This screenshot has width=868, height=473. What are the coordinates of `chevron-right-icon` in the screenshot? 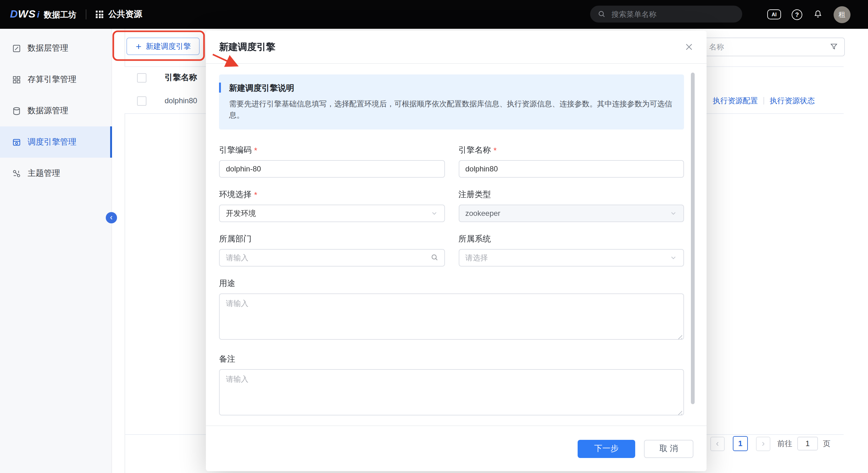 It's located at (763, 443).